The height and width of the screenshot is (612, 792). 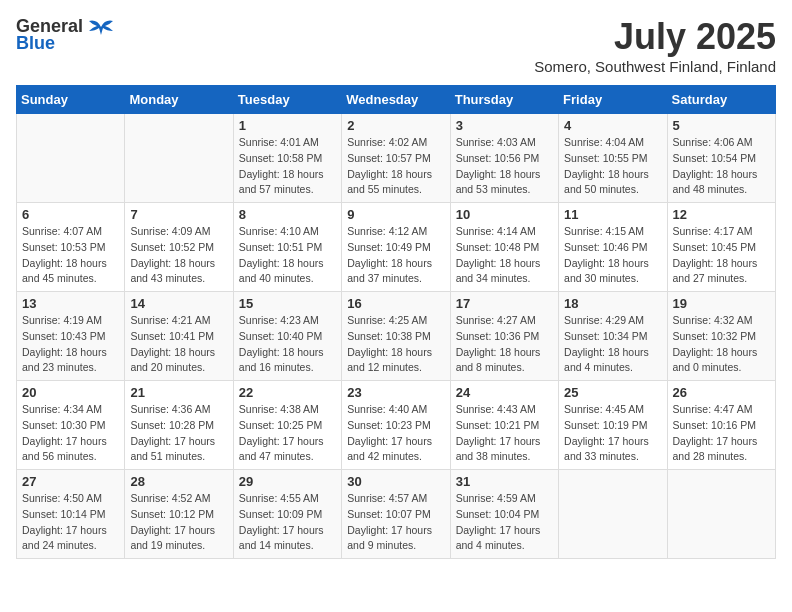 I want to click on table-row: 16Sunrise: 4:25 AM Sunset: 10:38 PM Dayl…, so click(x=396, y=336).